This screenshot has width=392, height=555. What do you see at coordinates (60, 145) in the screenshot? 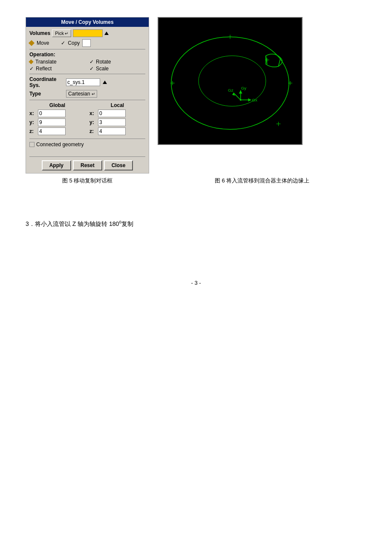
I see `connected-label: Connected geometry` at bounding box center [60, 145].